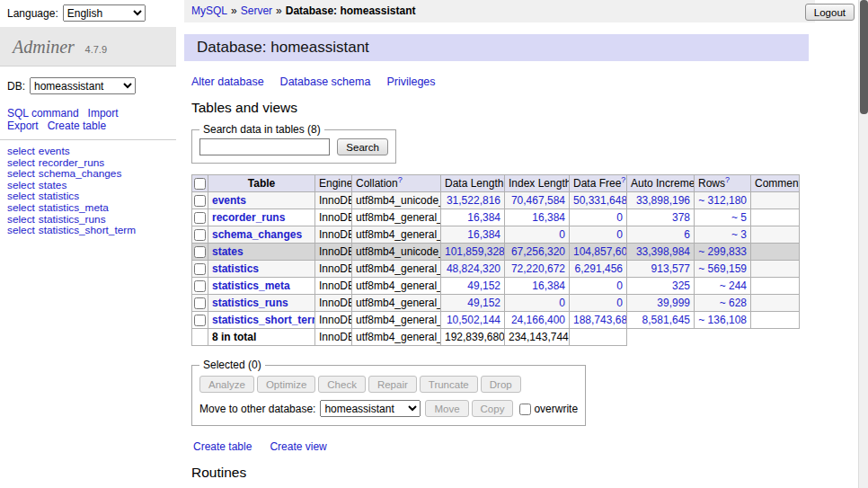 The width and height of the screenshot is (868, 488). Describe the element at coordinates (393, 385) in the screenshot. I see `repair-button: Repair` at that location.